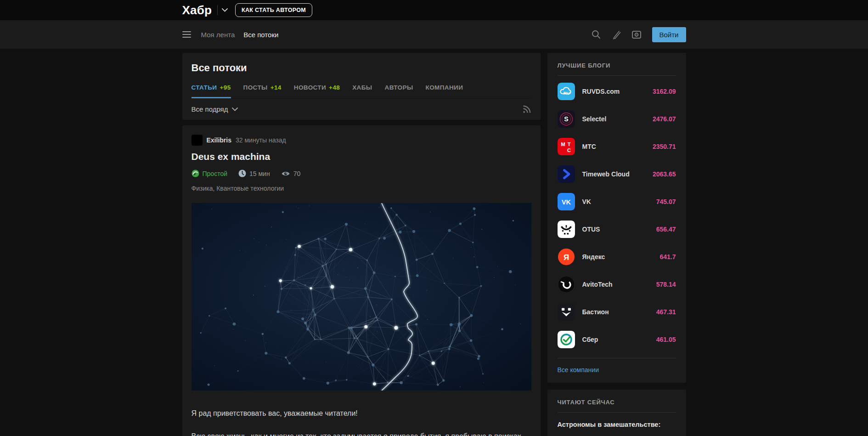  Describe the element at coordinates (291, 174) in the screenshot. I see `views-badge: 70` at that location.